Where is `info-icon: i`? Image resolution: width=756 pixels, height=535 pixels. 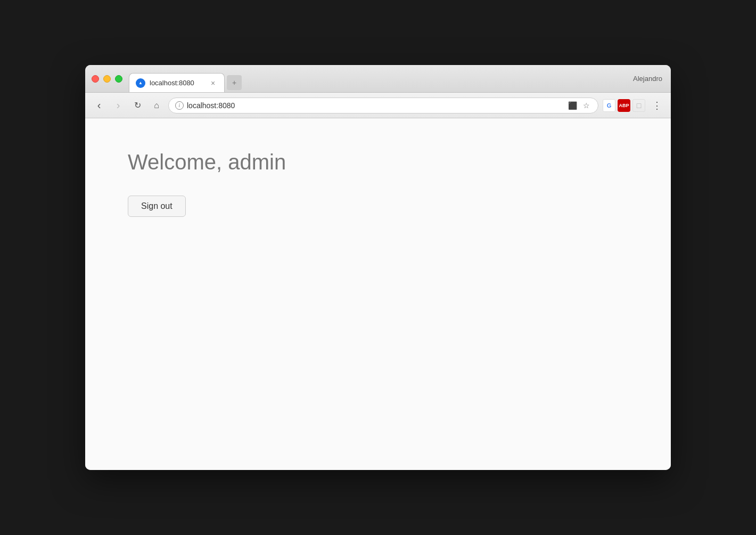
info-icon: i is located at coordinates (179, 106).